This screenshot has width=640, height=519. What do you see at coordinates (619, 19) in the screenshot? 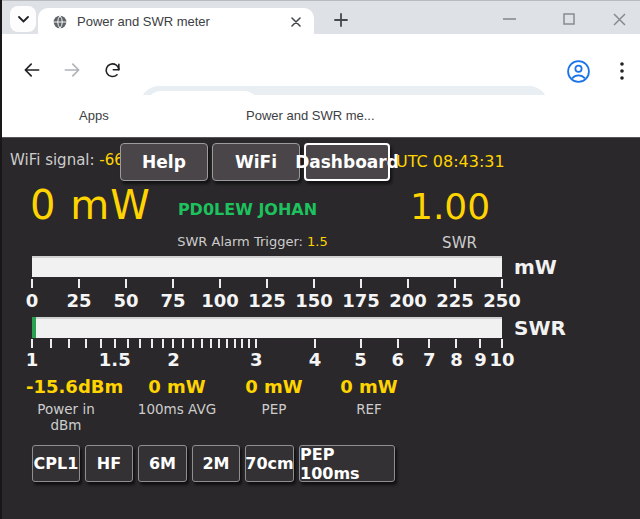
I see `close-window-button` at bounding box center [619, 19].